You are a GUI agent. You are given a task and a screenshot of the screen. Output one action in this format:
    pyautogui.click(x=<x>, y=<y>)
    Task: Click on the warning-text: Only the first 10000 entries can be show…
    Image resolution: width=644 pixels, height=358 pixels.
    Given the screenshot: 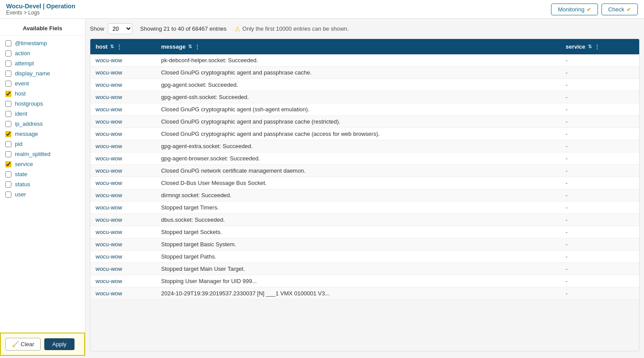 What is the action you would take?
    pyautogui.click(x=295, y=29)
    